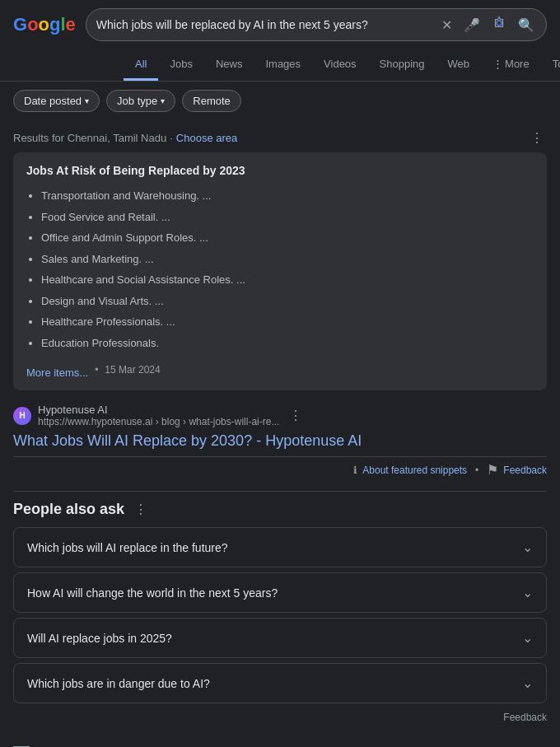 The height and width of the screenshot is (747, 560). Describe the element at coordinates (550, 65) in the screenshot. I see `tools-button: Tools` at that location.